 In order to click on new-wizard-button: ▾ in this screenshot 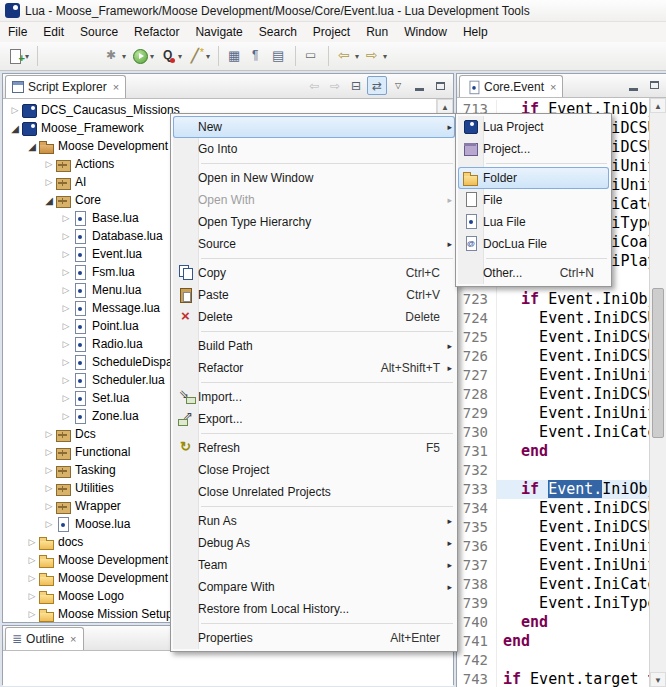, I will do `click(18, 56)`.